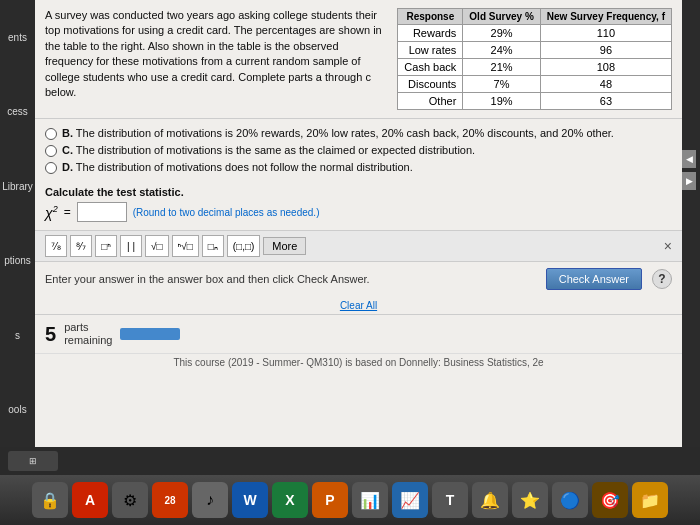 This screenshot has height=525, width=700. Describe the element at coordinates (535, 84) in the screenshot. I see `table-row: Discounts 7% 48` at that location.